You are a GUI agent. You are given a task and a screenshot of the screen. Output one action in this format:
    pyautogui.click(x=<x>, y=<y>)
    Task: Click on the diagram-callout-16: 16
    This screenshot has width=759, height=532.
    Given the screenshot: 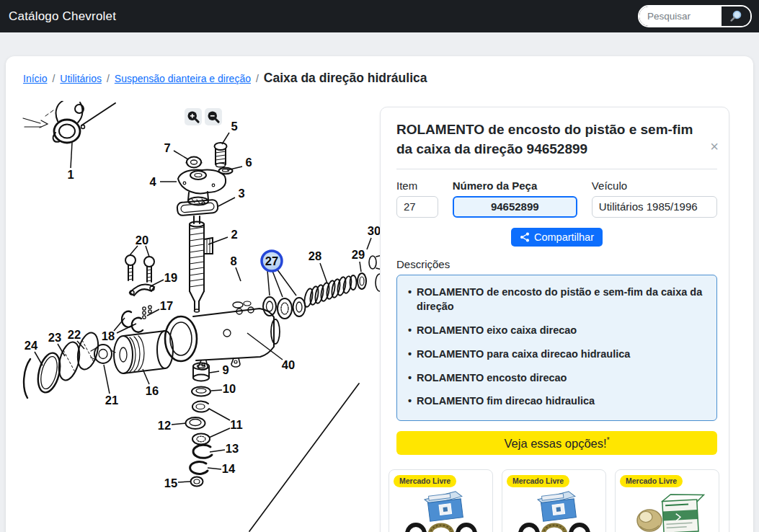 What is the action you would take?
    pyautogui.click(x=152, y=391)
    